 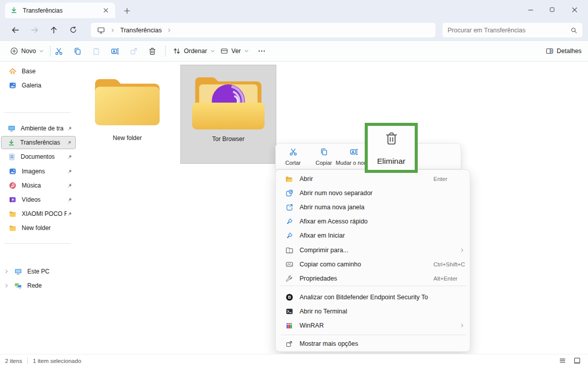 I want to click on sidebar-item-label: Música, so click(x=44, y=186).